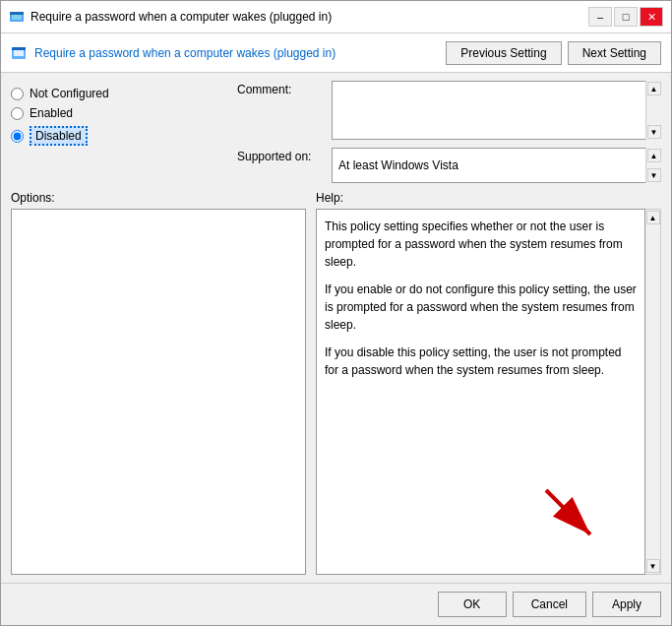  I want to click on help-header: Help:, so click(488, 198).